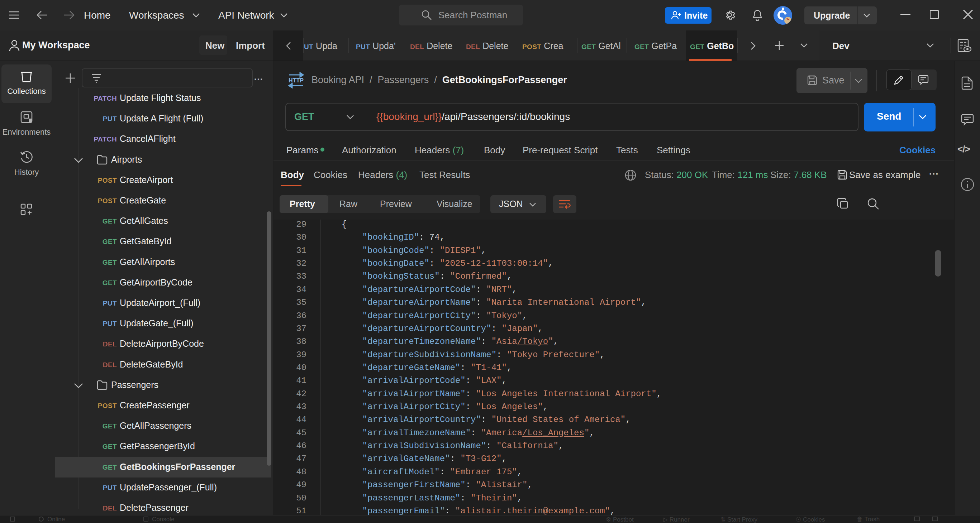 Image resolution: width=980 pixels, height=523 pixels. What do you see at coordinates (296, 81) in the screenshot?
I see `svg-text: HTTP` at bounding box center [296, 81].